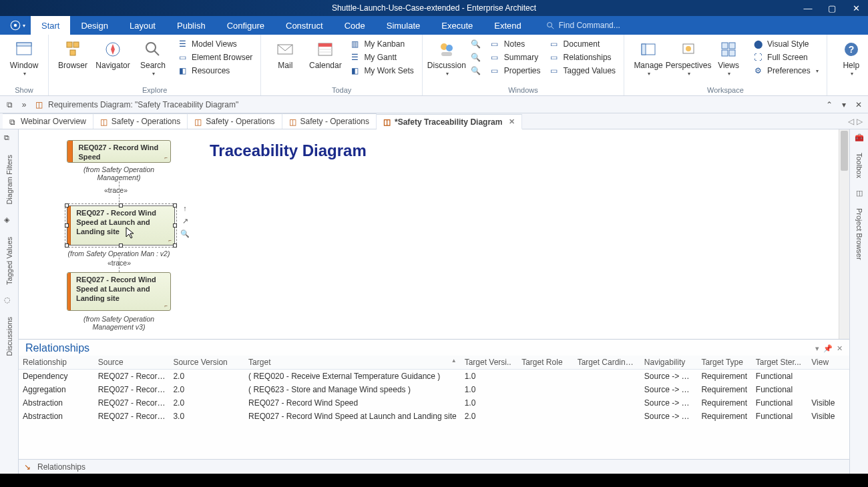 The image size is (868, 487). I want to click on resources-icon: ◧, so click(182, 71).